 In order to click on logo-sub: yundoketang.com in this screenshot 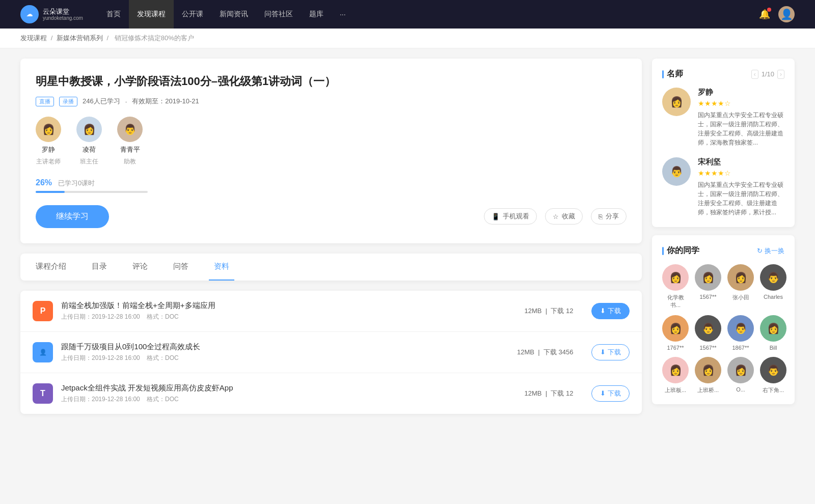, I will do `click(63, 18)`.